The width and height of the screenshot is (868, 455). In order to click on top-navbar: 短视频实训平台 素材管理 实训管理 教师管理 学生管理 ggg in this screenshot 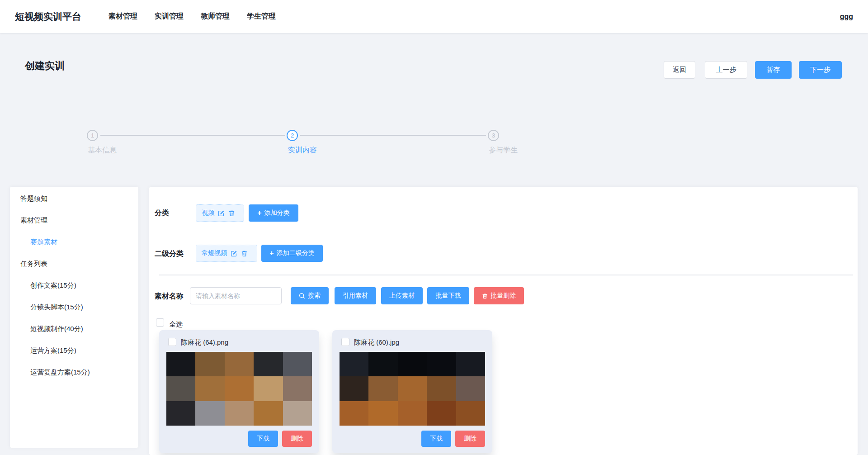, I will do `click(434, 16)`.